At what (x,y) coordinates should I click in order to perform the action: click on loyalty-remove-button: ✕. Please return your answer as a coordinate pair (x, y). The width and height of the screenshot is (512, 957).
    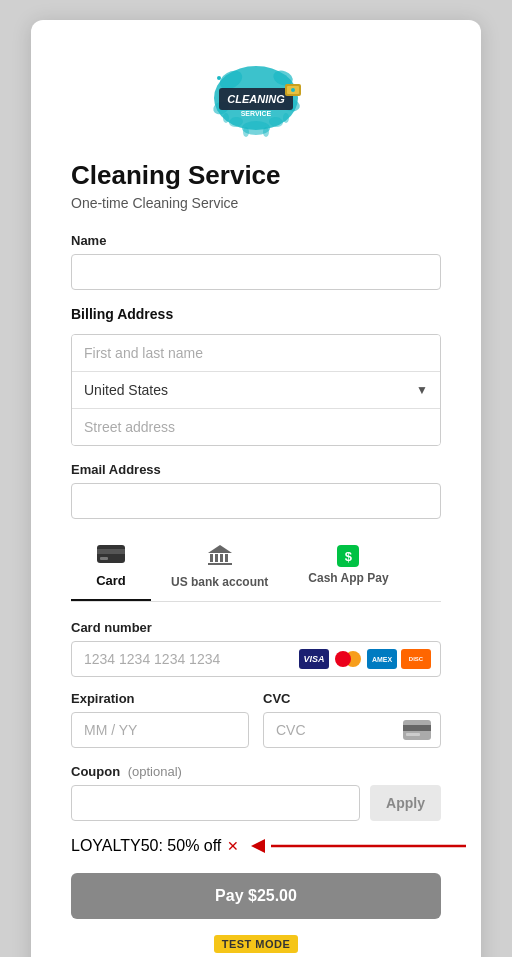
    Looking at the image, I should click on (233, 846).